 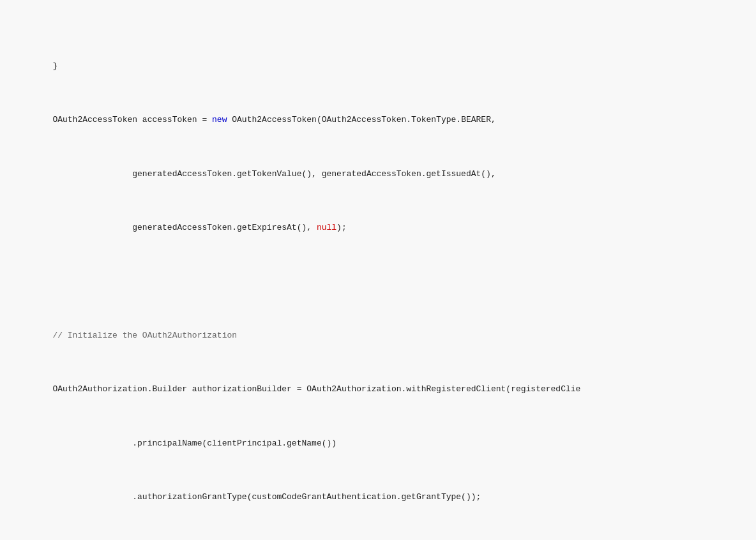 I want to click on code-line-2: OAuth2AccessToken accessToken = new OAut…, so click(x=378, y=121).